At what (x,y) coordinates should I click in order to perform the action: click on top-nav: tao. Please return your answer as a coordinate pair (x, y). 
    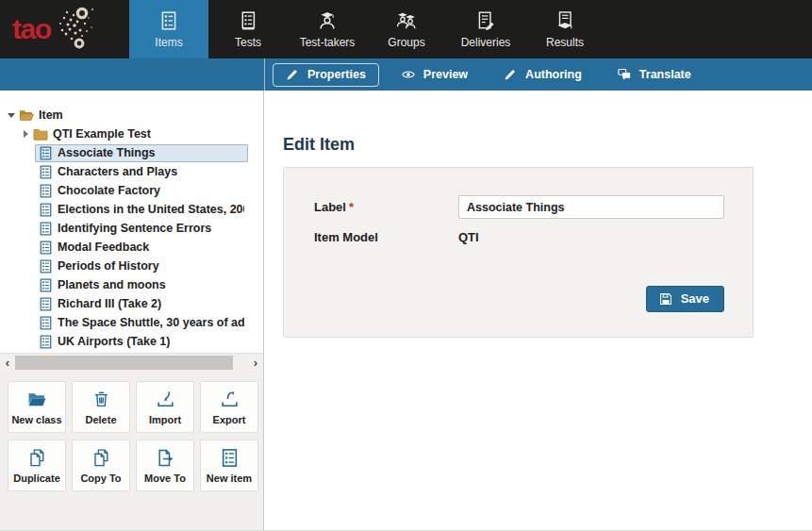
    Looking at the image, I should click on (406, 29).